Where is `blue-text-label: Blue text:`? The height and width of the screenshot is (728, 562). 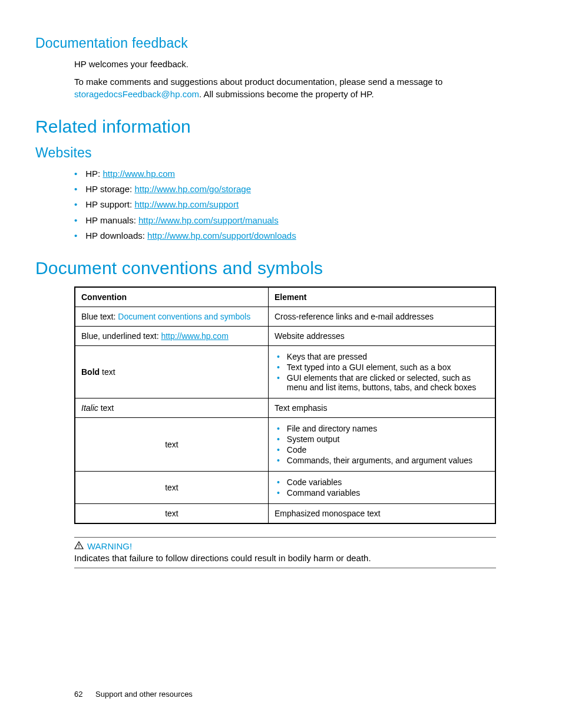 blue-text-label: Blue text: is located at coordinates (100, 317).